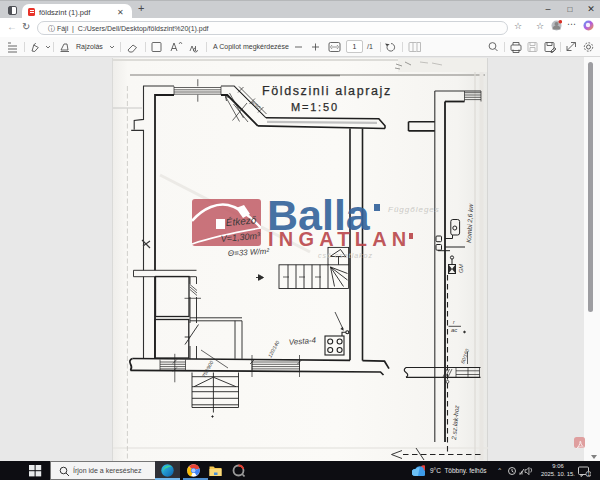  Describe the element at coordinates (241, 220) in the screenshot. I see `svg-text: Étkező` at that location.